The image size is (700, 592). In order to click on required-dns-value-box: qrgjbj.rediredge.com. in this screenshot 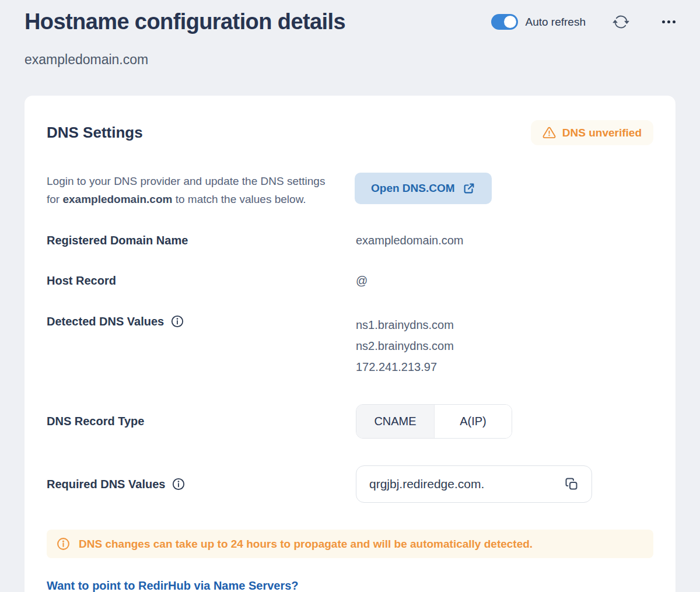, I will do `click(474, 484)`.